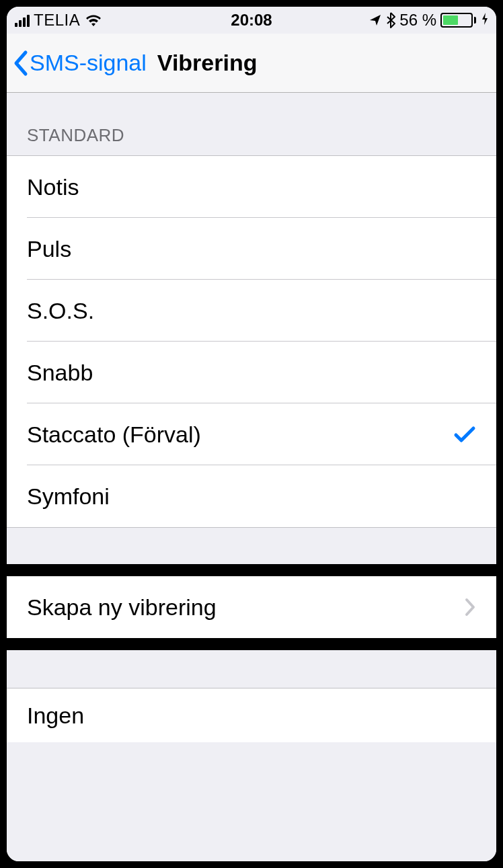 The image size is (503, 868). What do you see at coordinates (391, 20) in the screenshot?
I see `bluetooth-icon` at bounding box center [391, 20].